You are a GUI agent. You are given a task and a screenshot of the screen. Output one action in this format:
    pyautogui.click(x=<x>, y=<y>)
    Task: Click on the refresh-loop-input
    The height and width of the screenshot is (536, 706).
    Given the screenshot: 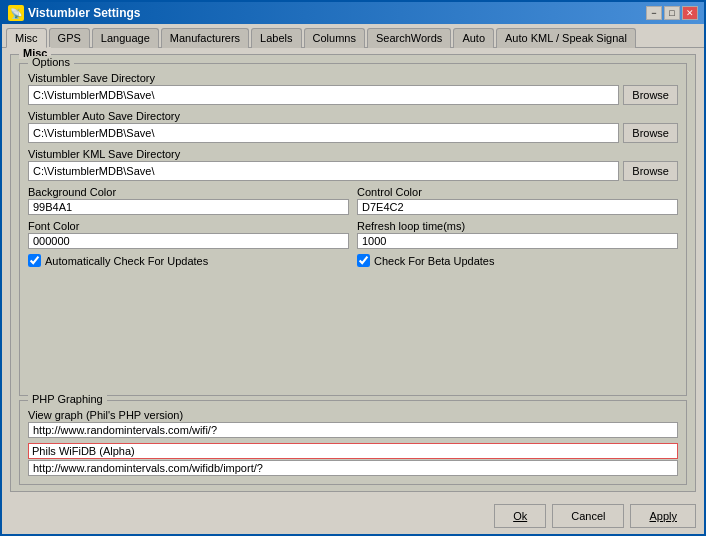 What is the action you would take?
    pyautogui.click(x=518, y=241)
    